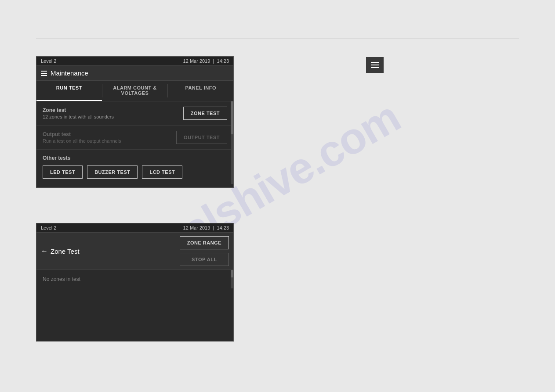 The image size is (555, 392). What do you see at coordinates (278, 39) in the screenshot?
I see `top-separator` at bounding box center [278, 39].